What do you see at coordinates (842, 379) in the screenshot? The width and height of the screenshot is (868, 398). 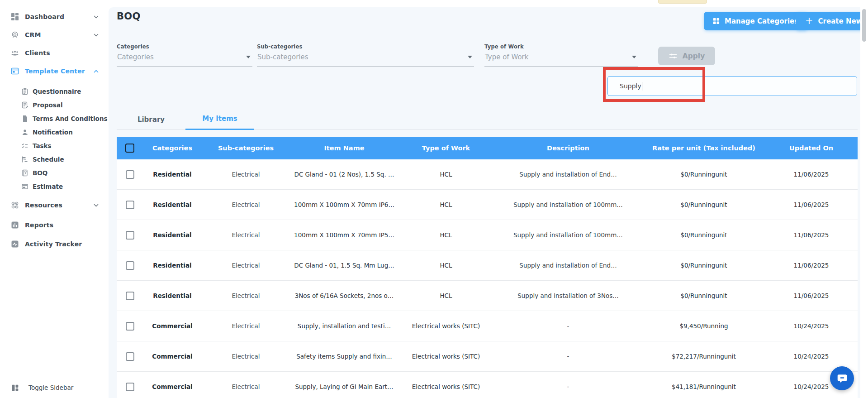 I see `chat-widget-button` at bounding box center [842, 379].